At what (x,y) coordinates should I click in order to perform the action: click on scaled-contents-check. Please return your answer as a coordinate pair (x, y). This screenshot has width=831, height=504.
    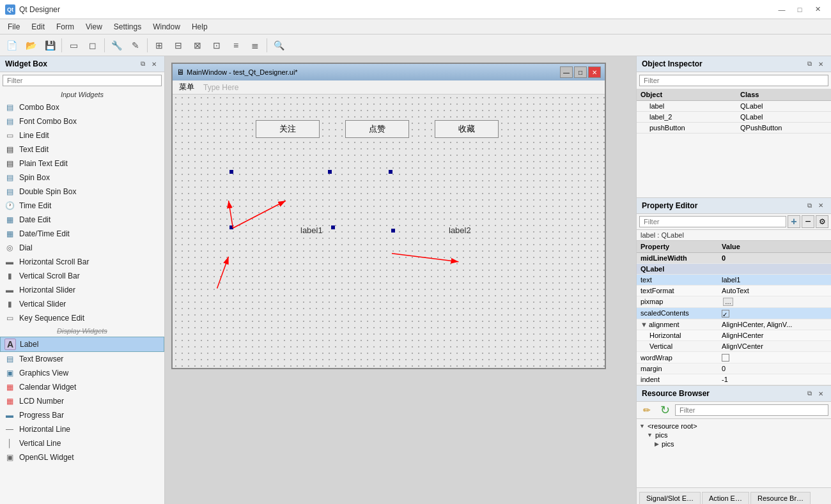
    Looking at the image, I should click on (726, 314).